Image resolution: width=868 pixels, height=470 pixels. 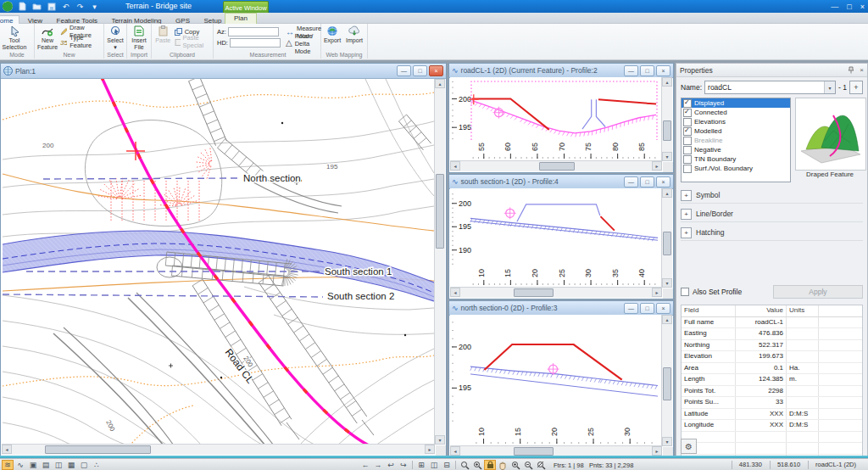 I want to click on profile-hscrollbar: ◂ ▸, so click(x=556, y=166).